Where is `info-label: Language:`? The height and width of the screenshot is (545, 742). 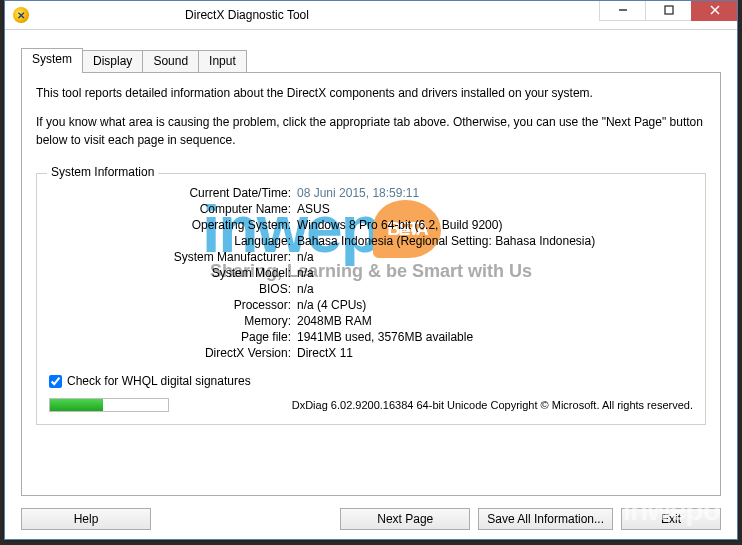
info-label: Language: is located at coordinates (173, 241).